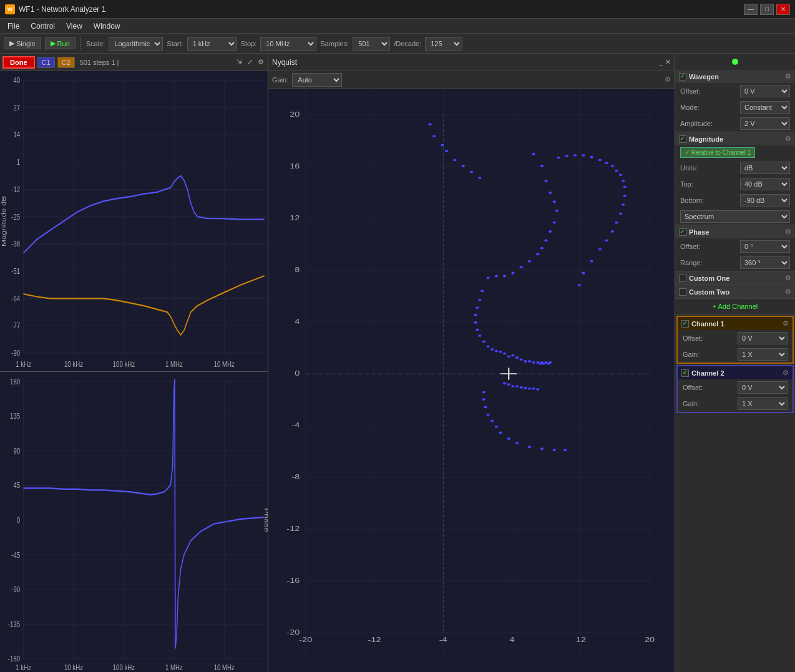 Image resolution: width=795 pixels, height=672 pixels. What do you see at coordinates (735, 76) in the screenshot?
I see `wavegen-header: Wavegen ⚙` at bounding box center [735, 76].